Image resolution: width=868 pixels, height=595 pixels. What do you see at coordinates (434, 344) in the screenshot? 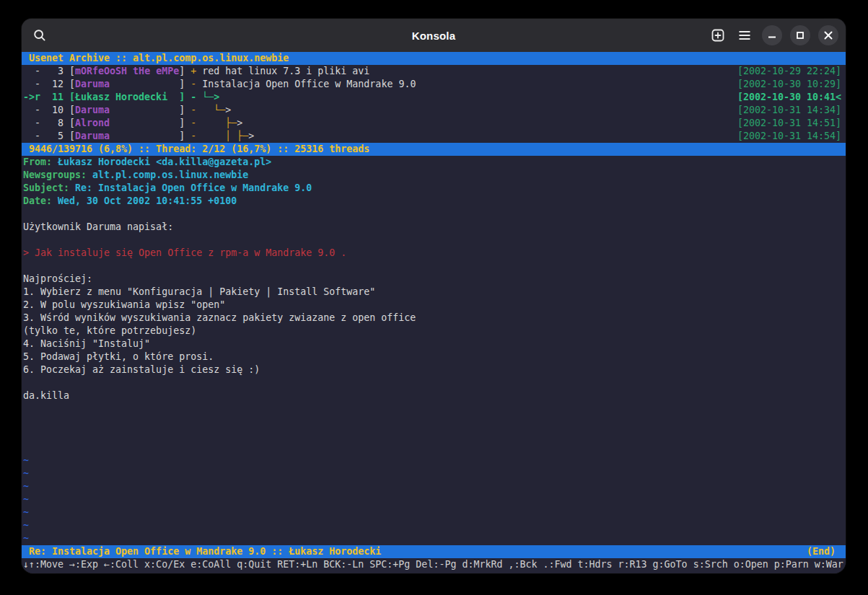
I see `body-line: 4. Naciśnij "Instaluj"` at bounding box center [434, 344].